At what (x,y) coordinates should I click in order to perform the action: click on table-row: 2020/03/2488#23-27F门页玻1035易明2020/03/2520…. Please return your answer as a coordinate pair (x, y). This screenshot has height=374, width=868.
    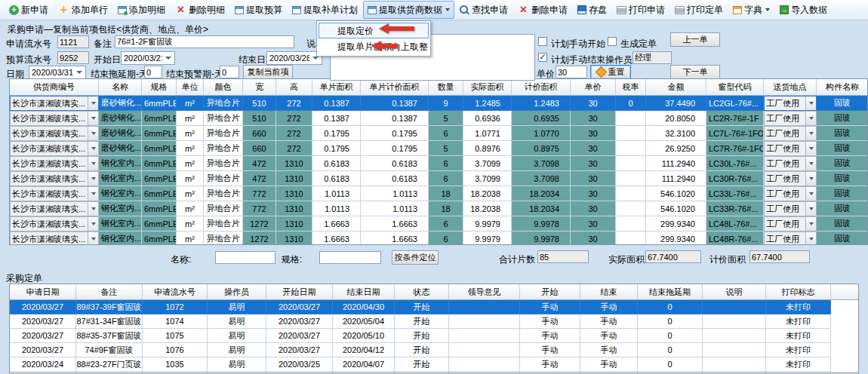
    Looking at the image, I should click on (434, 365).